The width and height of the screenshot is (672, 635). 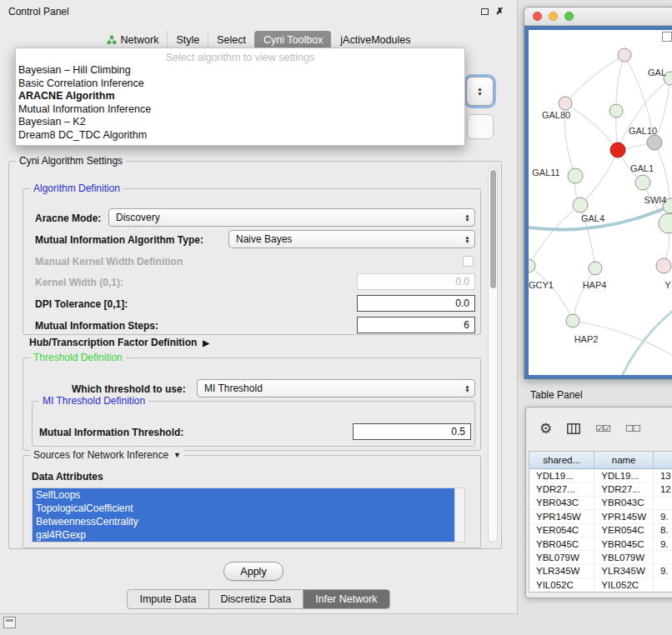 What do you see at coordinates (231, 40) in the screenshot?
I see `tab-select: Select` at bounding box center [231, 40].